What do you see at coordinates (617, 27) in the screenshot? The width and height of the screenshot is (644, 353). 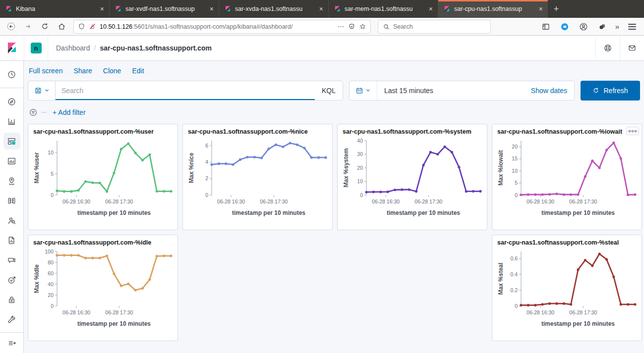 I see `overflow-chevrons-icon: »` at bounding box center [617, 27].